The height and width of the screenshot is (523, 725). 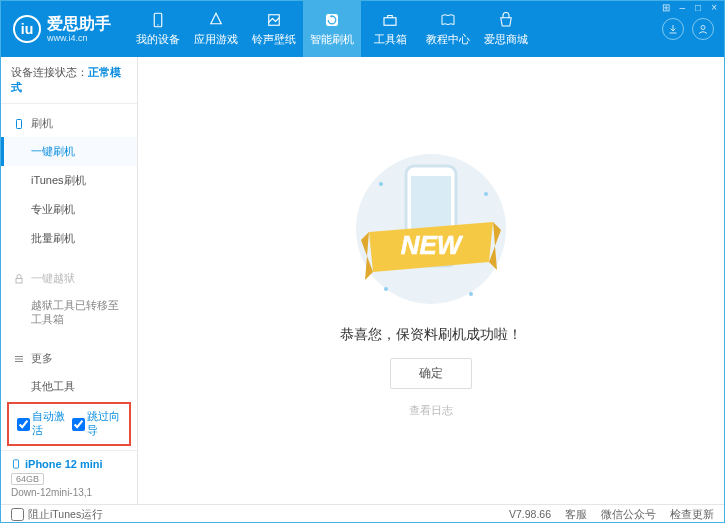 I want to click on nav-apps: 应用游戏, so click(x=216, y=29).